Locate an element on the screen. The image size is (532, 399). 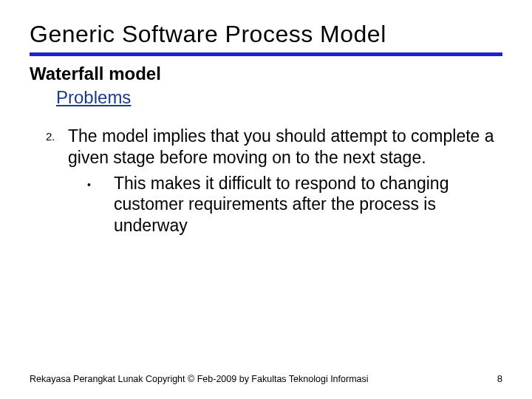
list-item: 2. The model implies that you should att… is located at coordinates (274, 147).